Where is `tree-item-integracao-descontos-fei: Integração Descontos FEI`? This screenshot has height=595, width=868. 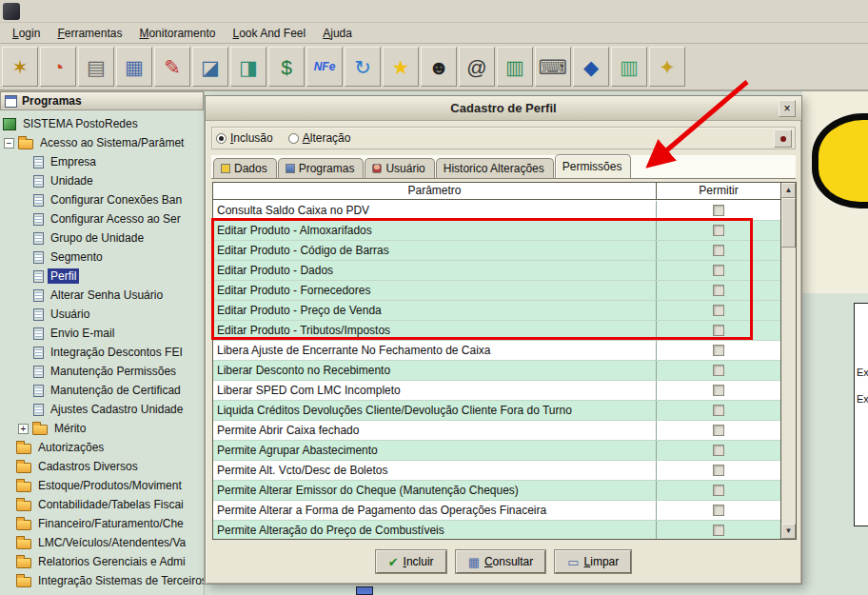
tree-item-integracao-descontos-fei: Integração Descontos FEI is located at coordinates (102, 352).